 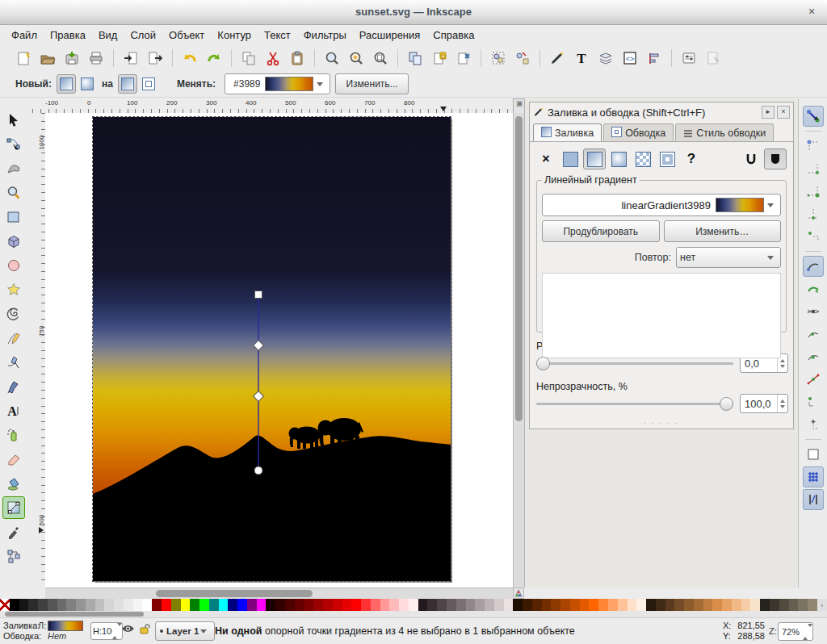 What do you see at coordinates (325, 36) in the screenshot?
I see `menu-filters: Фильтры` at bounding box center [325, 36].